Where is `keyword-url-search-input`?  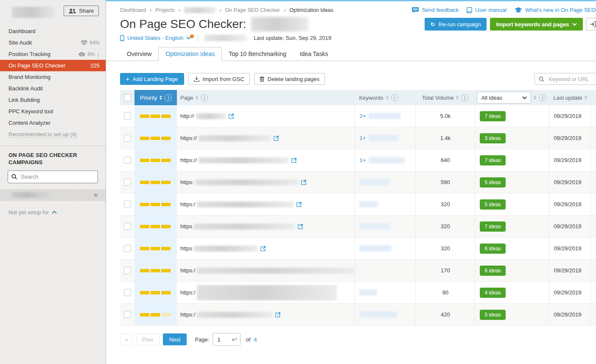 keyword-url-search-input is located at coordinates (572, 79).